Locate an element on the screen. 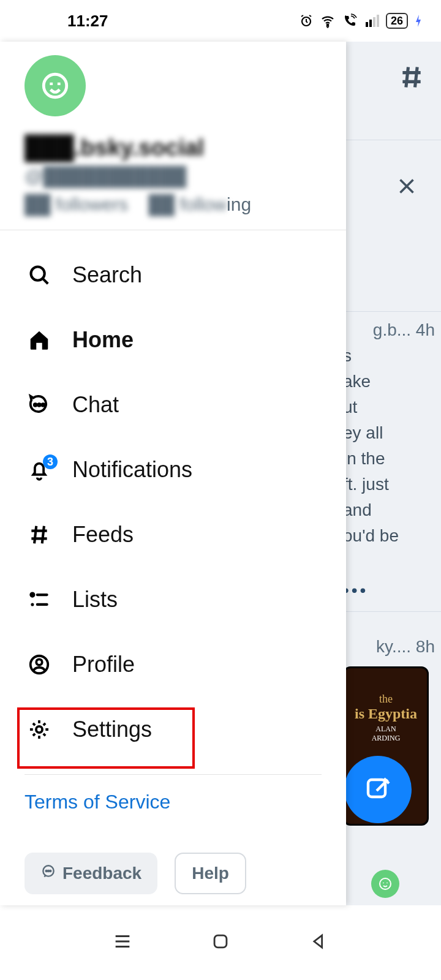  profile-icon is located at coordinates (39, 665).